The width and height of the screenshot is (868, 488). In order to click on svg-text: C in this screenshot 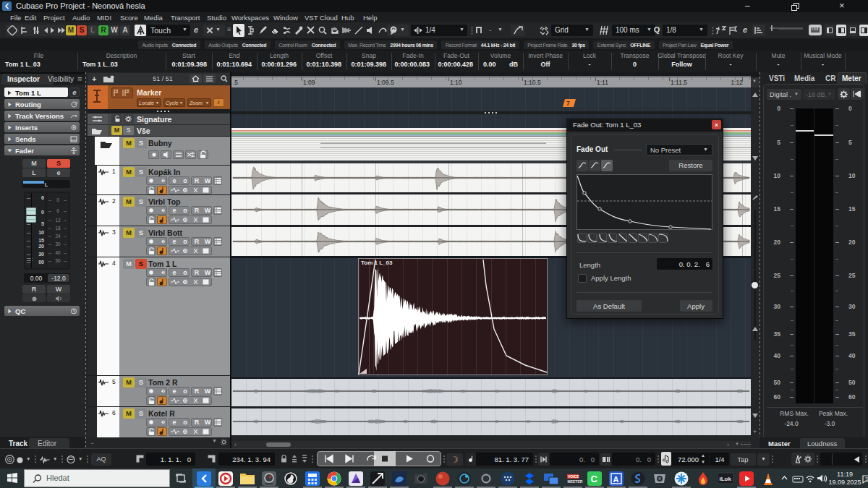, I will do `click(595, 479)`.